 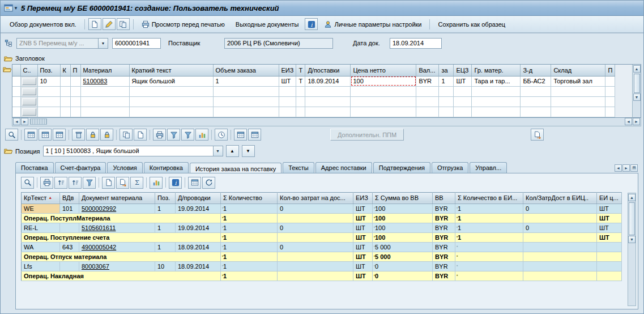 What do you see at coordinates (634, 168) in the screenshot?
I see `tab-overview-button: ▤` at bounding box center [634, 168].